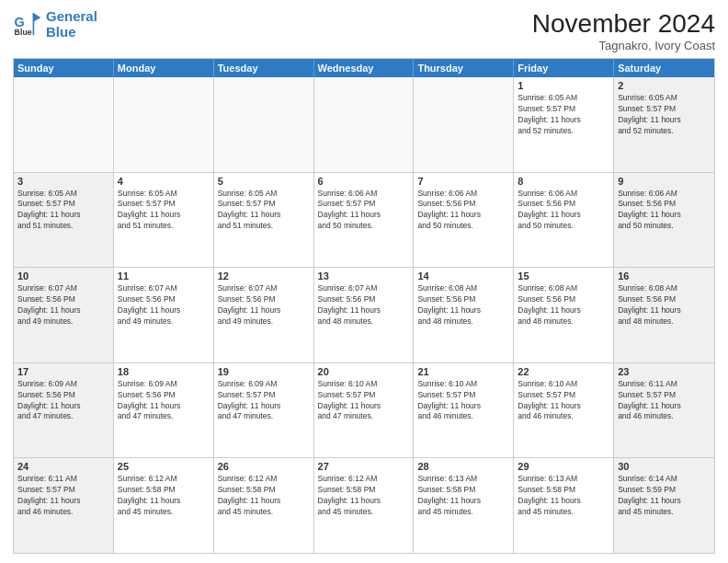 This screenshot has height=563, width=728. I want to click on day-number: 25, so click(164, 466).